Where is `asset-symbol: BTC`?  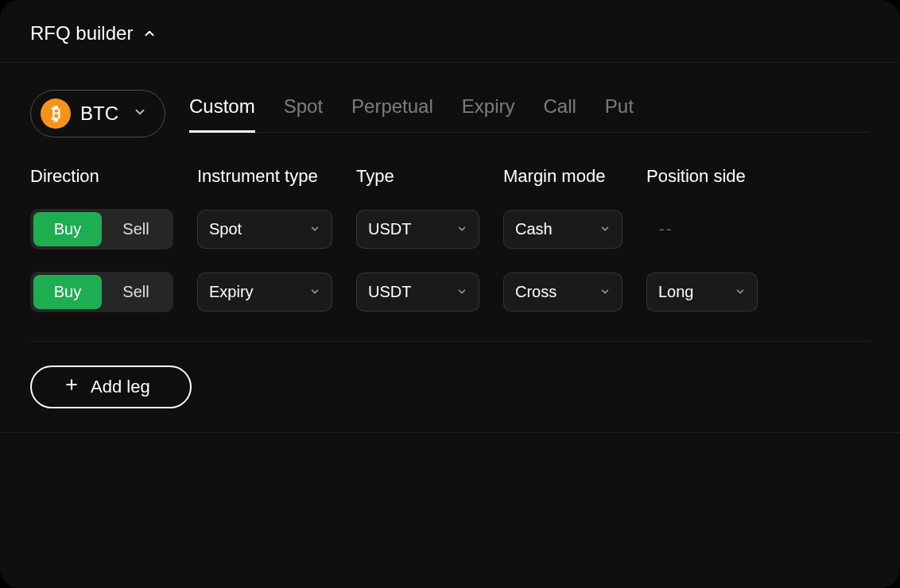 asset-symbol: BTC is located at coordinates (99, 114).